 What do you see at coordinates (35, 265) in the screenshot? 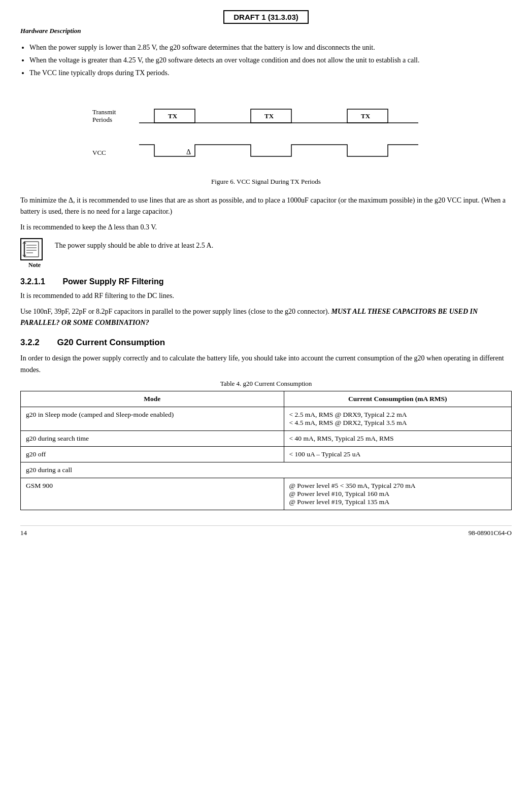
I see `note-label: Note` at bounding box center [35, 265].